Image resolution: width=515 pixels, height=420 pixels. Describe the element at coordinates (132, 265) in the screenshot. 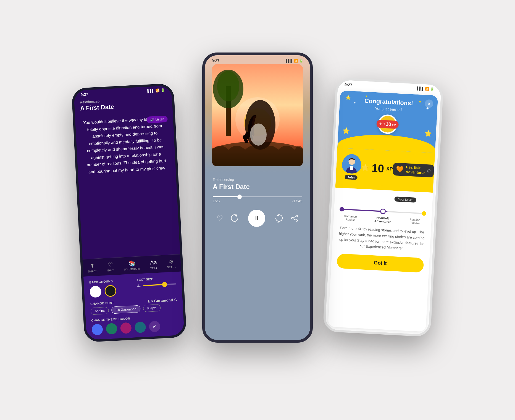

I see `nav-library: 📚 MY LIBRARY` at that location.